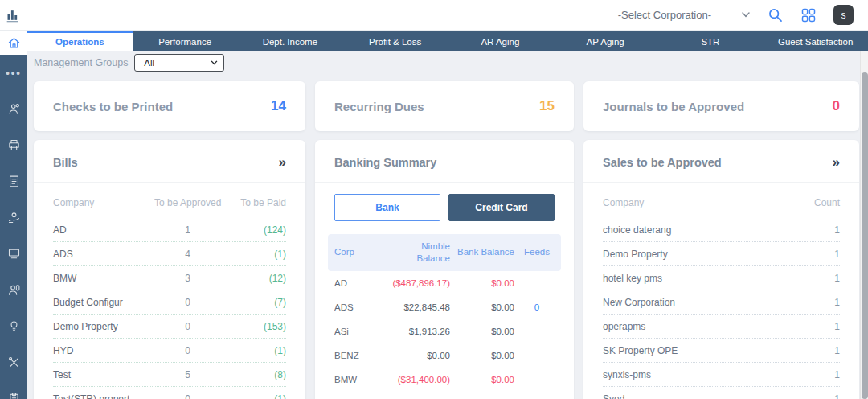 Image resolution: width=868 pixels, height=399 pixels. Describe the element at coordinates (722, 375) in the screenshot. I see `sales-row: synxis-pms1` at that location.